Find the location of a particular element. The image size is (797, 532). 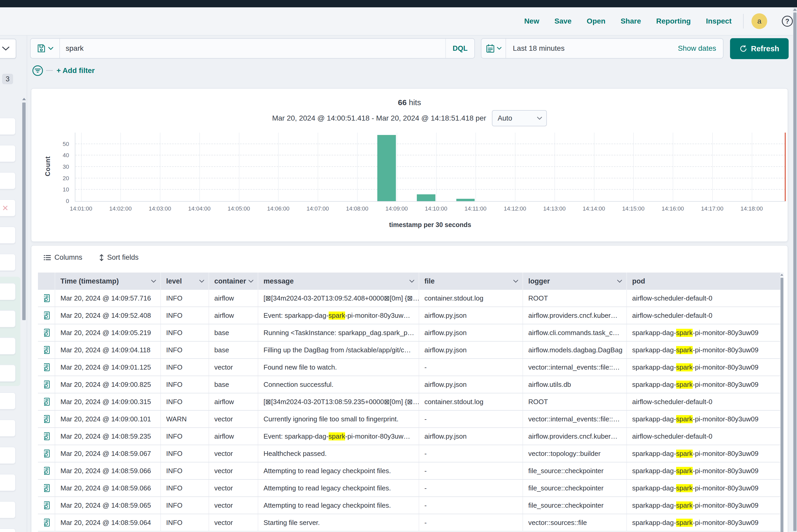

x-tick-label: 14:02:00 is located at coordinates (121, 209).